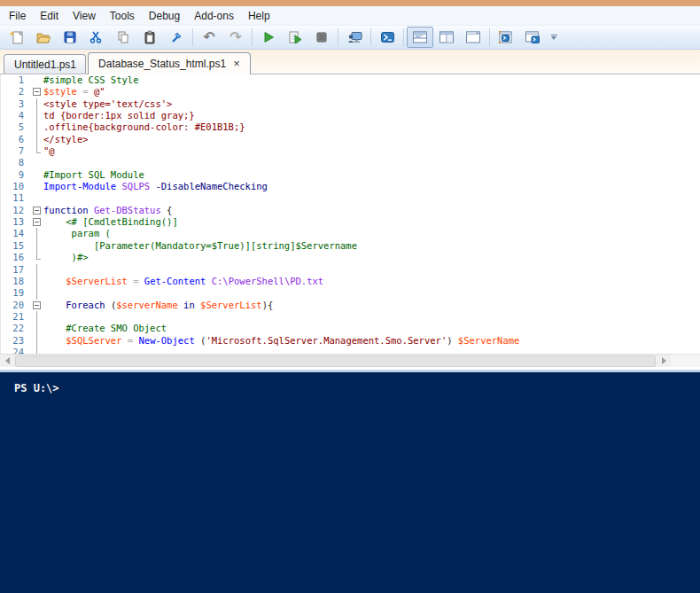 This screenshot has width=700, height=593. What do you see at coordinates (97, 37) in the screenshot?
I see `scissors-icon` at bounding box center [97, 37].